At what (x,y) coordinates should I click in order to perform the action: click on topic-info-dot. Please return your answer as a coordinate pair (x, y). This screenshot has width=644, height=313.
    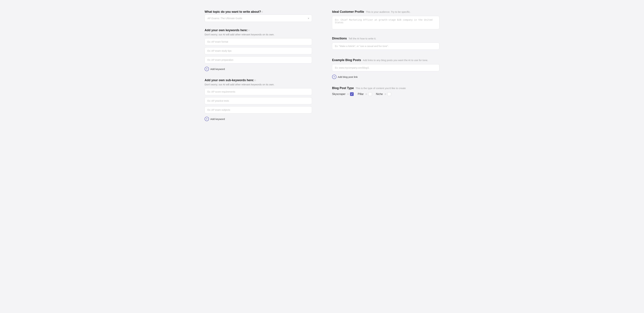
    Looking at the image, I should click on (262, 12).